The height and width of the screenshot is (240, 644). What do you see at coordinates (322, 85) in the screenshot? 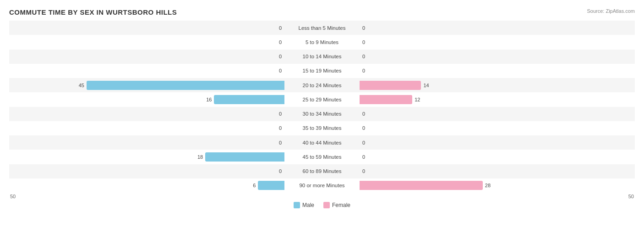
I see `table-row: 20 to 24 Minutes 45 14` at bounding box center [322, 85].